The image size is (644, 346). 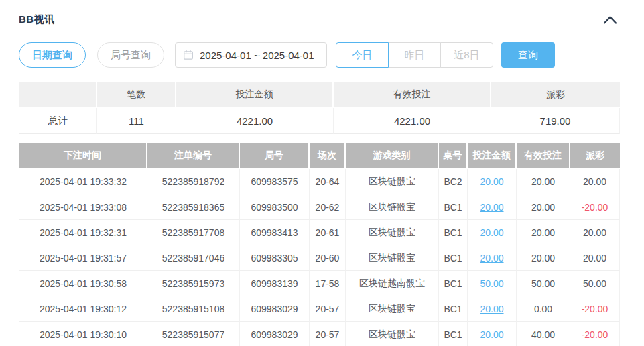 I want to click on bet-column-header: 游戏类别, so click(x=393, y=156).